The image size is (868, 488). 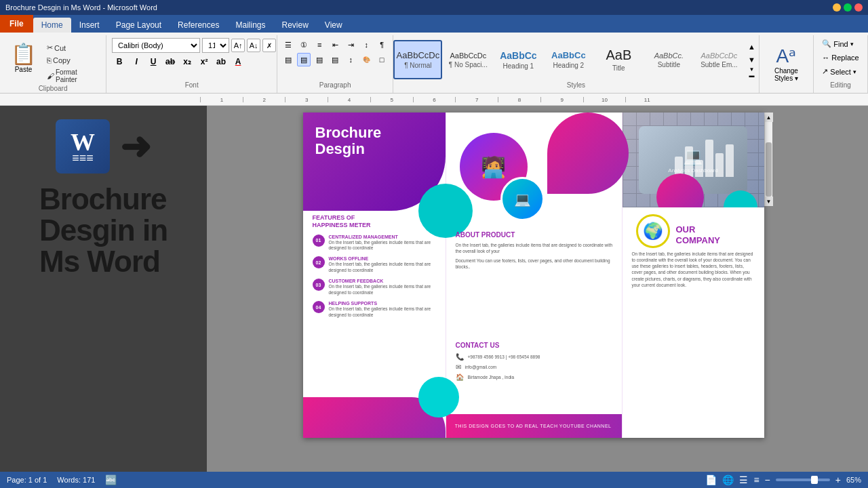 I want to click on font-color-button: A, so click(x=238, y=62).